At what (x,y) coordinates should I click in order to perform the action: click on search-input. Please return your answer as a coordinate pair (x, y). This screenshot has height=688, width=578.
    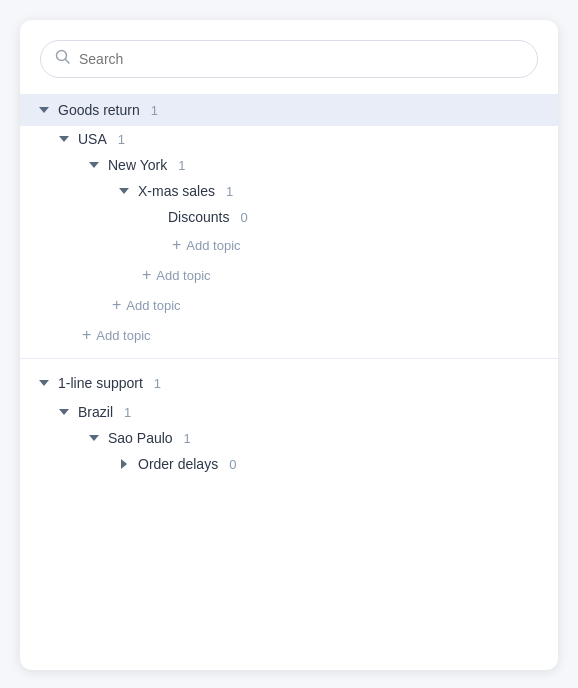
    Looking at the image, I should click on (301, 59).